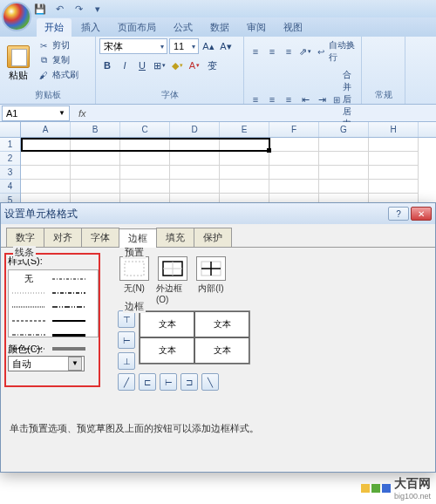 The height and width of the screenshot is (504, 436). Describe the element at coordinates (256, 28) in the screenshot. I see `tab-review: 审阅` at that location.